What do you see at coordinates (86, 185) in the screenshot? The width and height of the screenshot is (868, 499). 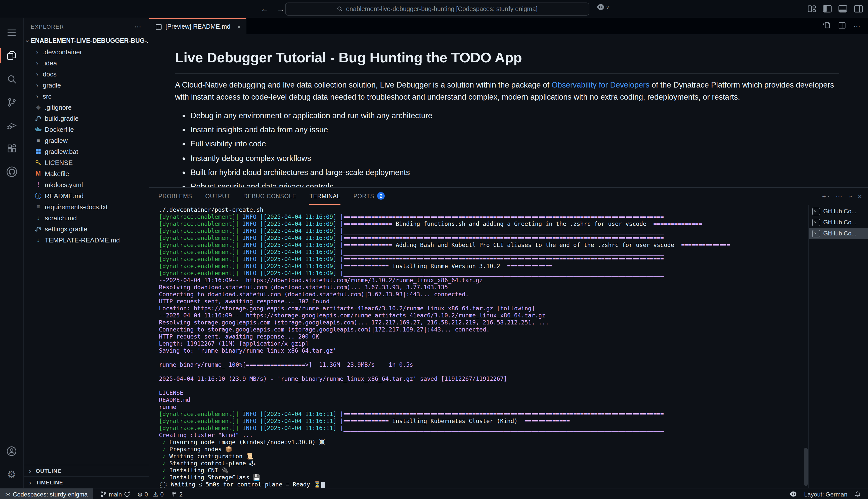 I see `tree-item: !mkdocs.yaml` at bounding box center [86, 185].